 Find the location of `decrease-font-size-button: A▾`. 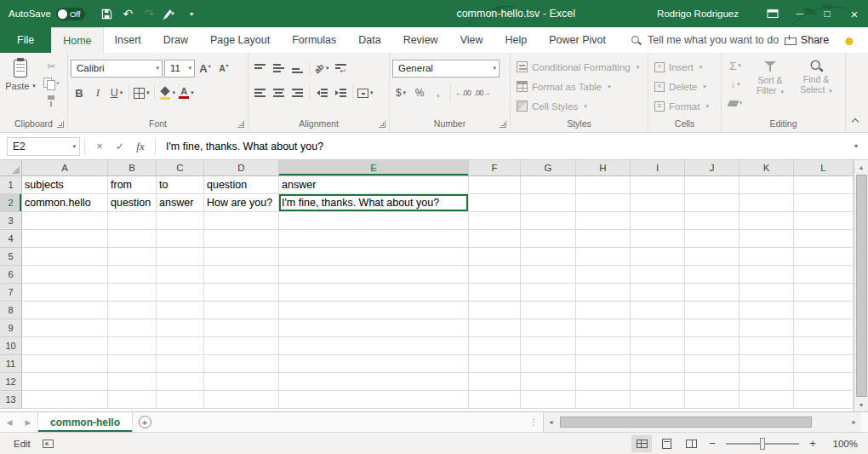

decrease-font-size-button: A▾ is located at coordinates (224, 68).